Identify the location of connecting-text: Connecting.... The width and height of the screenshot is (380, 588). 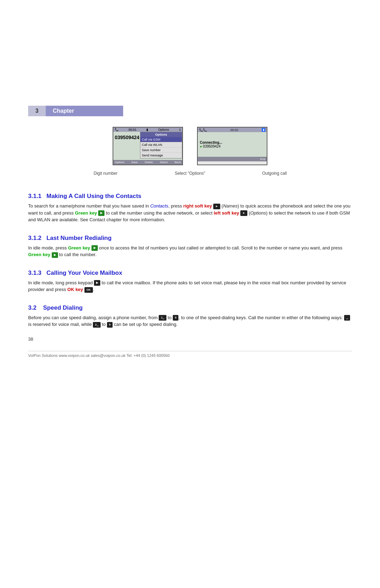
(232, 142).